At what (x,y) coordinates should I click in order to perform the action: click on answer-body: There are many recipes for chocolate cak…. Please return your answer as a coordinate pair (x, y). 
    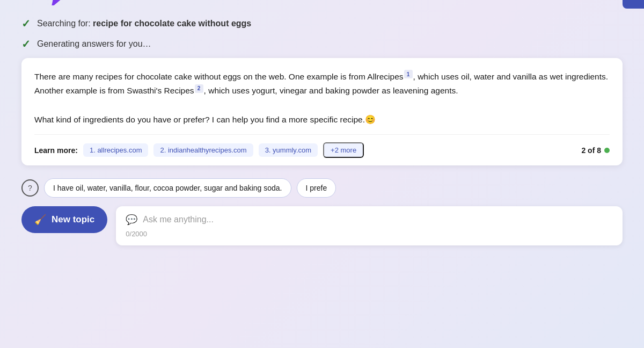
    Looking at the image, I should click on (322, 98).